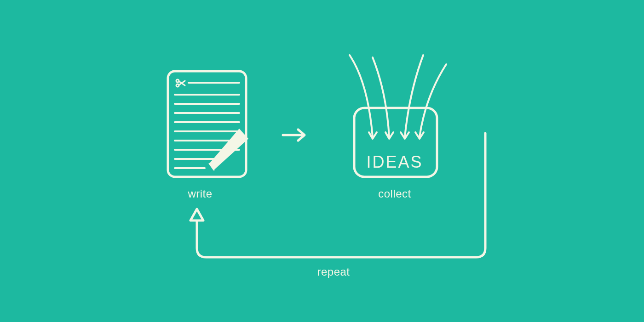  What do you see at coordinates (398, 116) in the screenshot?
I see `collect-node: IDEAS` at bounding box center [398, 116].